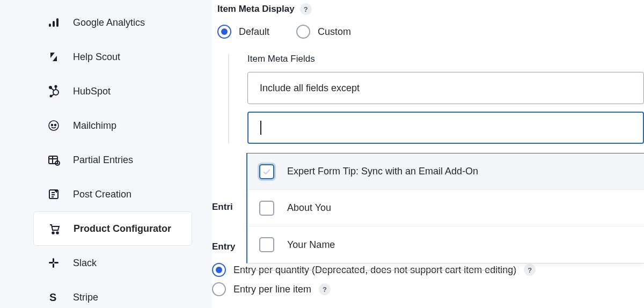 Image resolution: width=644 pixels, height=308 pixels. Describe the element at coordinates (430, 32) in the screenshot. I see `item-meta-display-radios: Default Custom` at that location.